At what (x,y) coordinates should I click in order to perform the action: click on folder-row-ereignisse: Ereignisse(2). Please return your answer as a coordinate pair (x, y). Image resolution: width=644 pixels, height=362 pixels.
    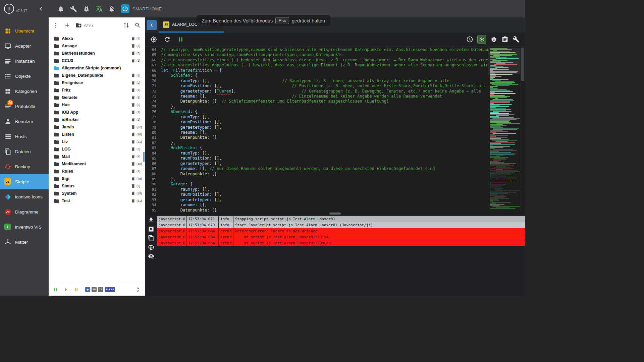
    Looking at the image, I should click on (97, 83).